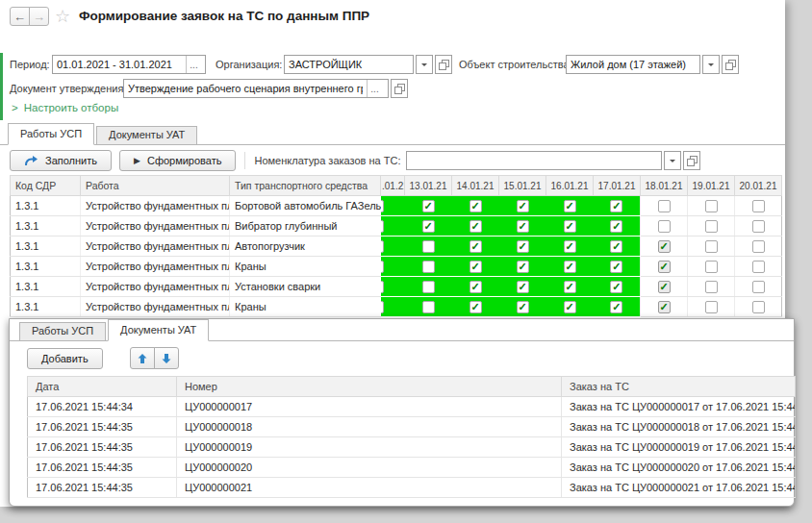  What do you see at coordinates (369, 448) in the screenshot?
I see `docs-cell-number: ЦУ000000019` at bounding box center [369, 448].